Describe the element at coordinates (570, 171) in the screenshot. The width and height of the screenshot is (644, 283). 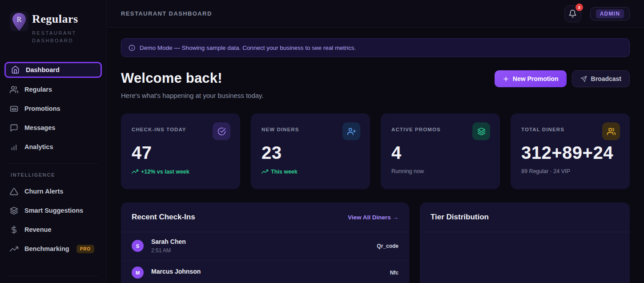
I see `stat-note: 89 Regular · 24 VIP` at that location.